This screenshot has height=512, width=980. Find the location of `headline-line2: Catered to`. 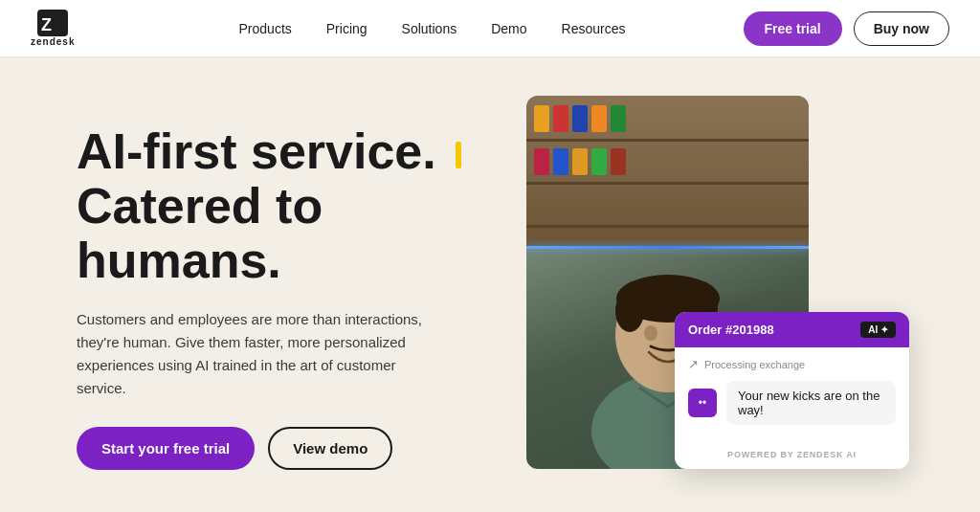

headline-line2: Catered to is located at coordinates (199, 206).